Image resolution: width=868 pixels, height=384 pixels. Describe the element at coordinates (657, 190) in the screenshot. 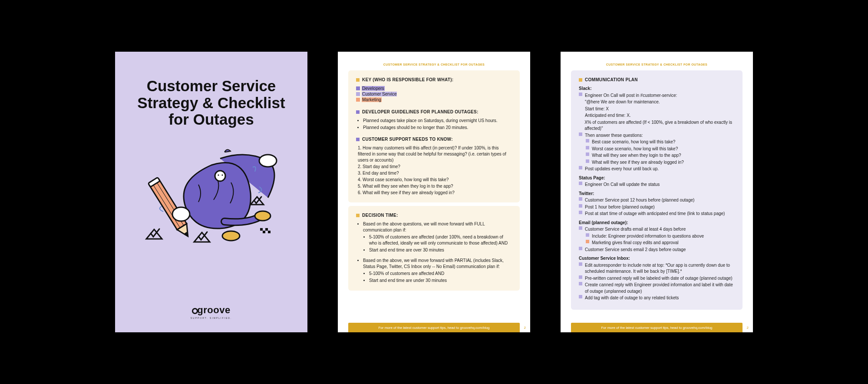

I see `section-comm-plan: COMMUNICATION PLAN Slack:Engineer On Cal…` at that location.